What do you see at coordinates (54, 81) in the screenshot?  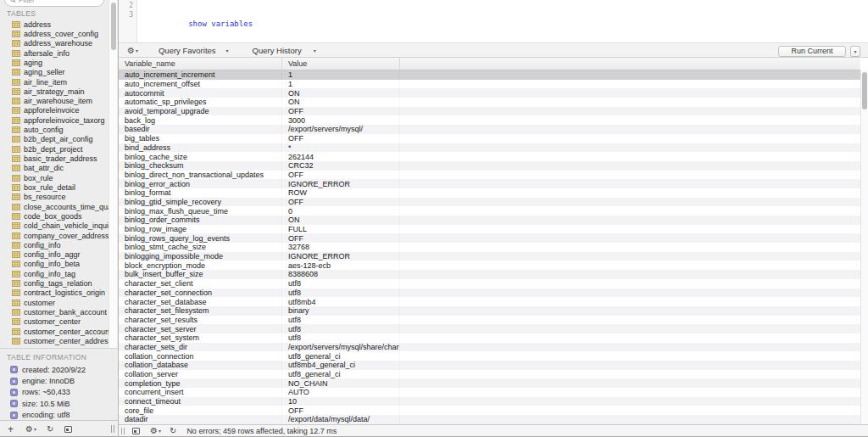 I see `sidebar-table-item: air_line_item` at bounding box center [54, 81].